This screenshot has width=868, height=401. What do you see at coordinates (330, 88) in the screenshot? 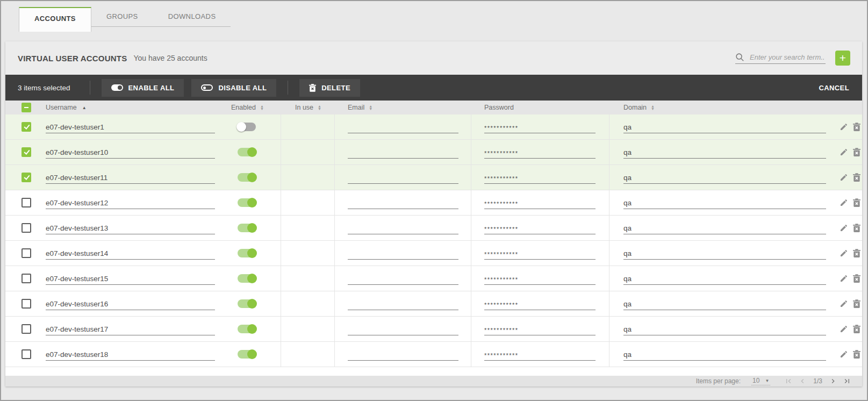
I see `delete-button: DELETE` at bounding box center [330, 88].